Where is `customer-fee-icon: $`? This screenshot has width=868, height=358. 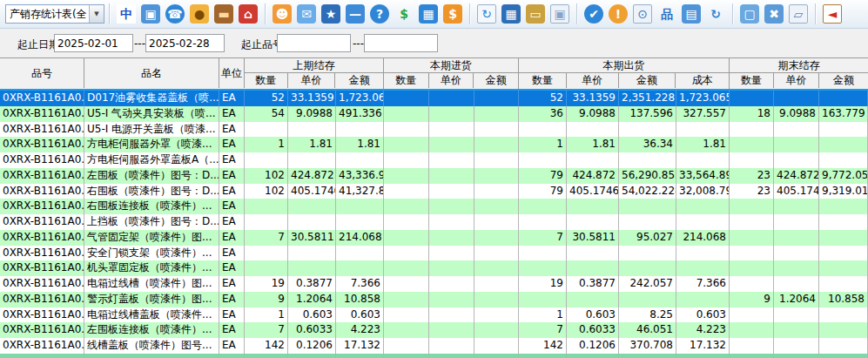 customer-fee-icon: $ is located at coordinates (453, 14).